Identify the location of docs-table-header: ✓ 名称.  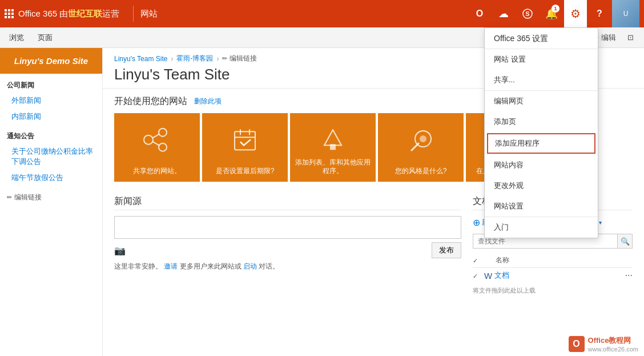
(553, 261).